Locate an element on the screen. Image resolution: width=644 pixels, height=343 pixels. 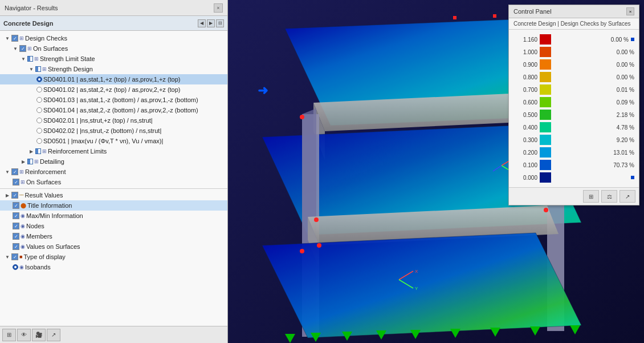
tree-item-maxmin-info: ◉ Max/Min Information is located at coordinates (114, 216).